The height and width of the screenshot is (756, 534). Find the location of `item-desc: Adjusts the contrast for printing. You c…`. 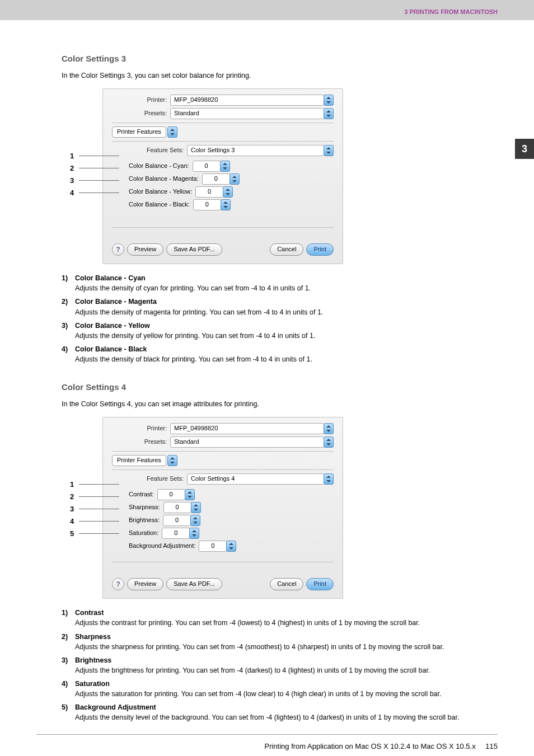

item-desc: Adjusts the contrast for printing. You c… is located at coordinates (247, 623).